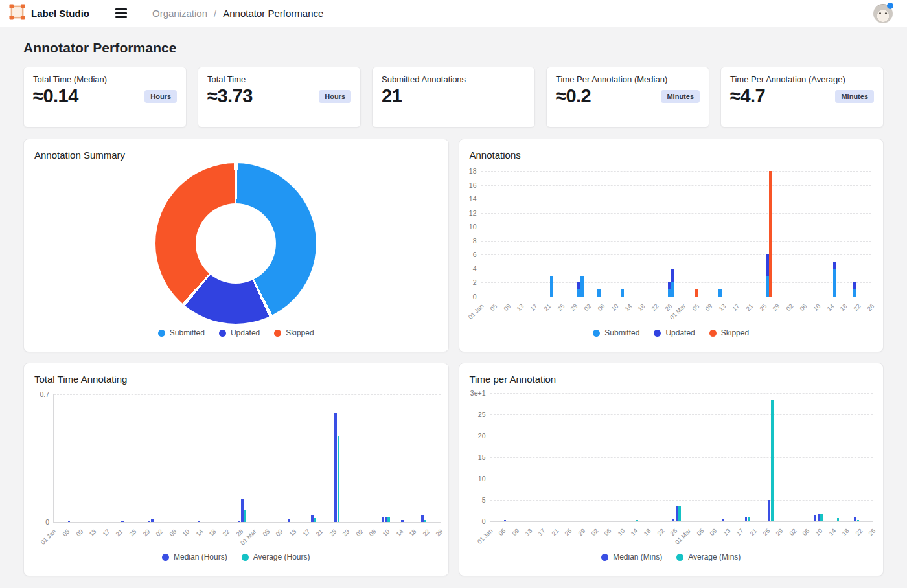  I want to click on donut-legend: SubmittedUpdatedSkipped, so click(236, 333).